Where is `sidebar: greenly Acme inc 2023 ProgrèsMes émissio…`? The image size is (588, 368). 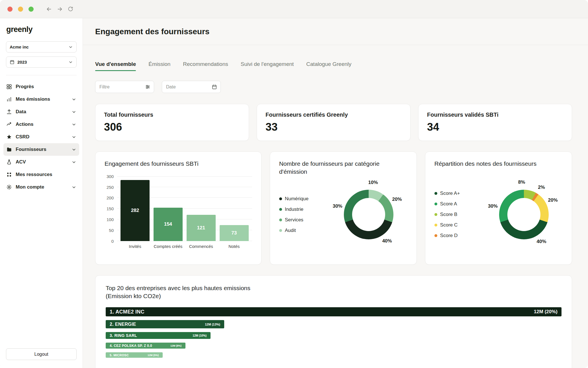 sidebar: greenly Acme inc 2023 ProgrèsMes émissio… is located at coordinates (42, 193).